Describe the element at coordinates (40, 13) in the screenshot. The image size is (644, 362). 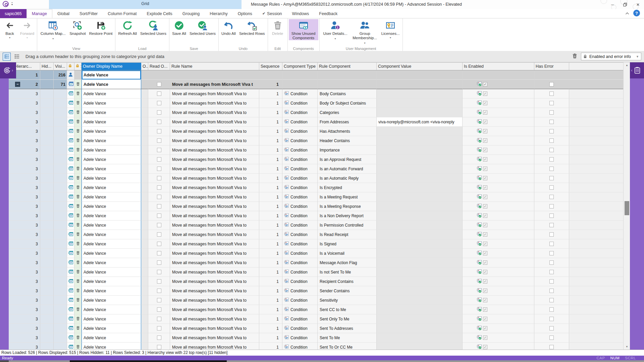
I see `tab-manage: Manage` at that location.